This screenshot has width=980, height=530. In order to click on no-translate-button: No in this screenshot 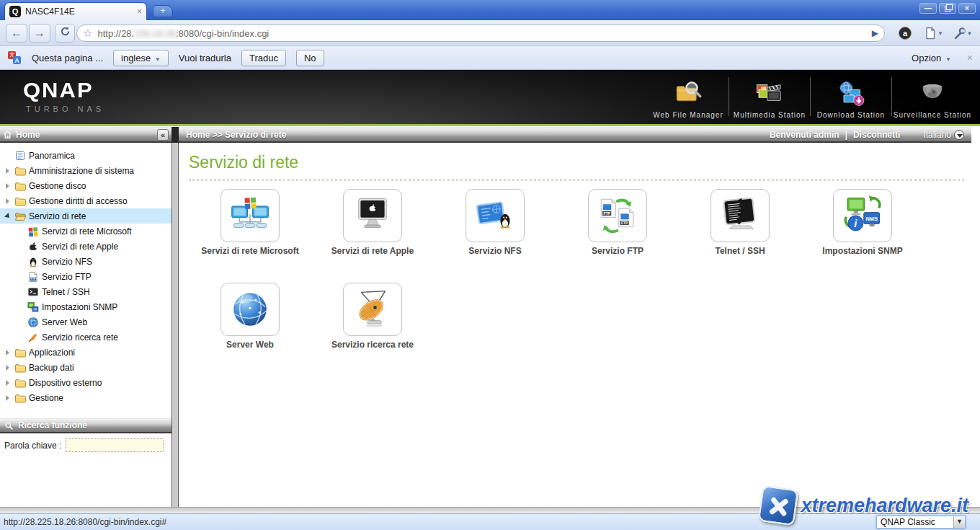, I will do `click(310, 58)`.